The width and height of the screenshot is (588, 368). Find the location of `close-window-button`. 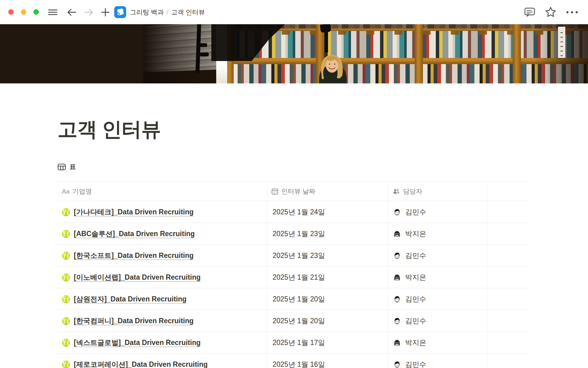

close-window-button is located at coordinates (11, 12).